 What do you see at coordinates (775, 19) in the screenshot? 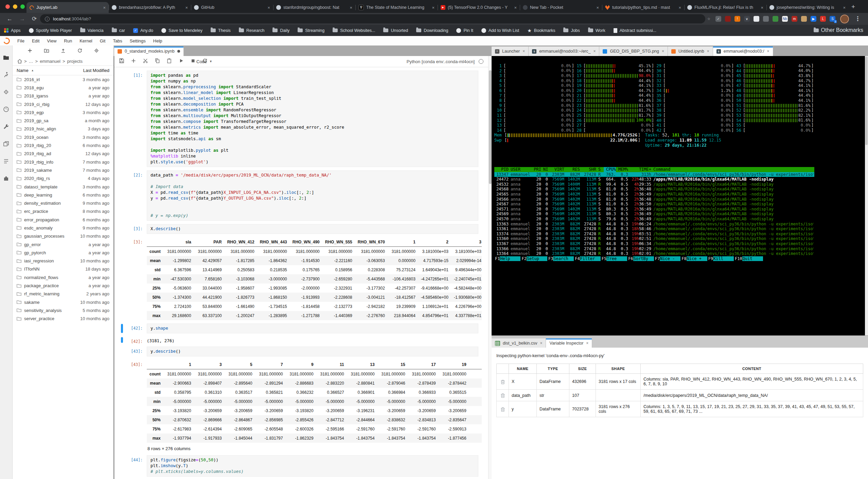
I see `maps-icon` at bounding box center [775, 19].